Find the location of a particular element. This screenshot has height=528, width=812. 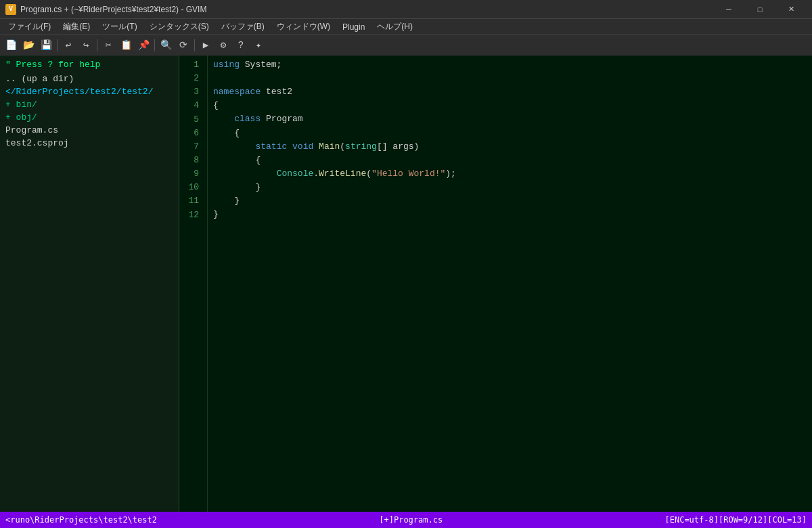

menu-item-w: ウィンドウ(W) is located at coordinates (303, 27).